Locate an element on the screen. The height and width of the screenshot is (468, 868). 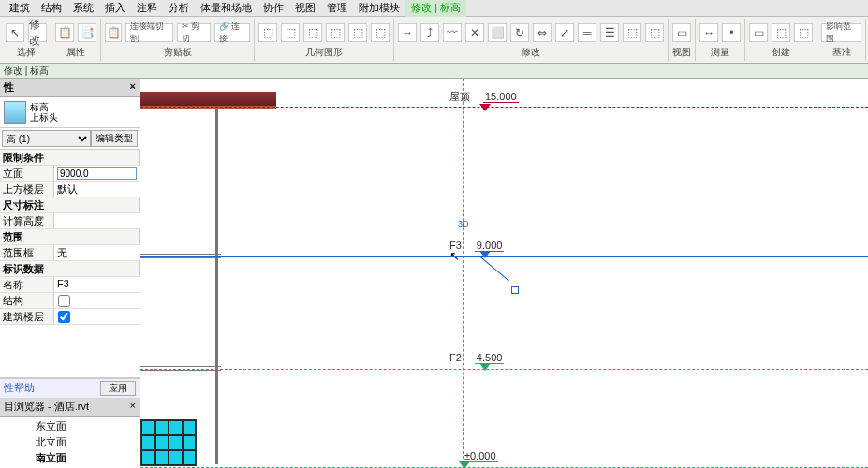
properties-grid: 限制条件立面上方楼层默认尺寸标注计算高度范围范围框无标识数据名称F3结构建筑楼层 is located at coordinates (69, 238).